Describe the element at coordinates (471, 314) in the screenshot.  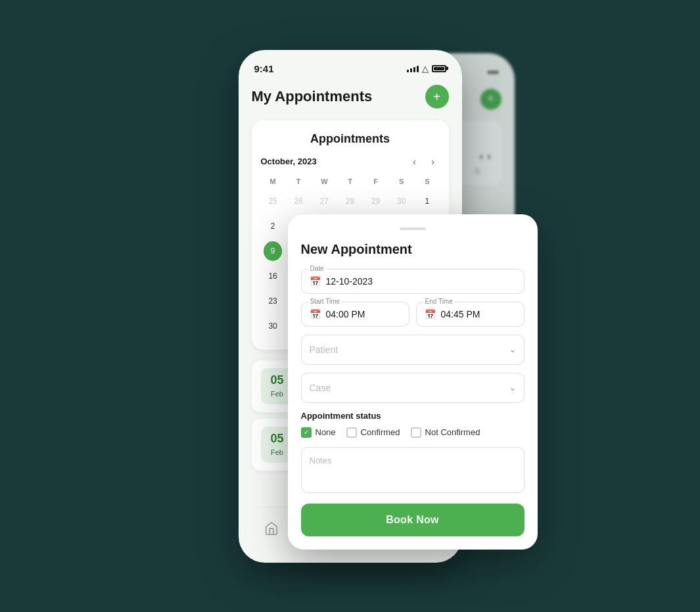
I see `end-time-value: 📅 04:45 PM` at that location.